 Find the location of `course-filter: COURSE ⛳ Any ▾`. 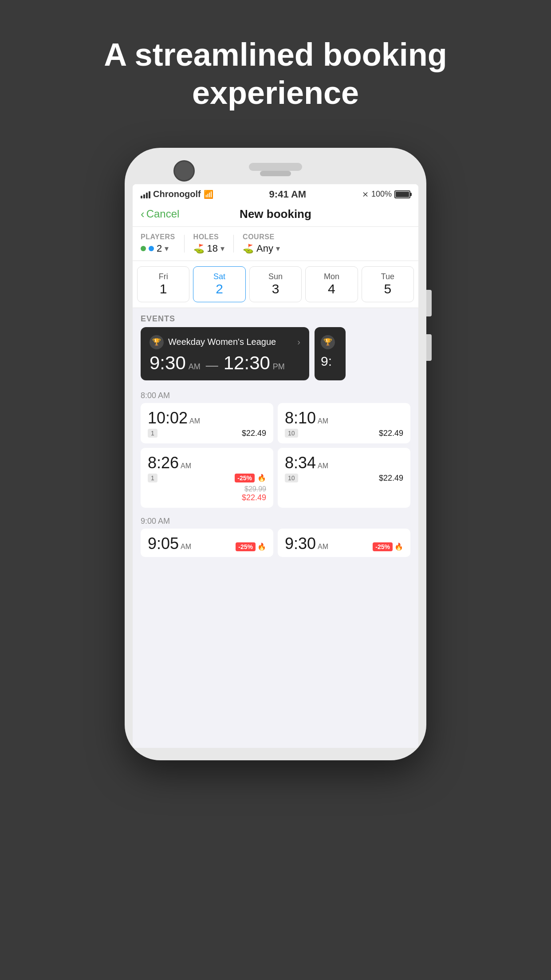

course-filter: COURSE ⛳ Any ▾ is located at coordinates (261, 244).